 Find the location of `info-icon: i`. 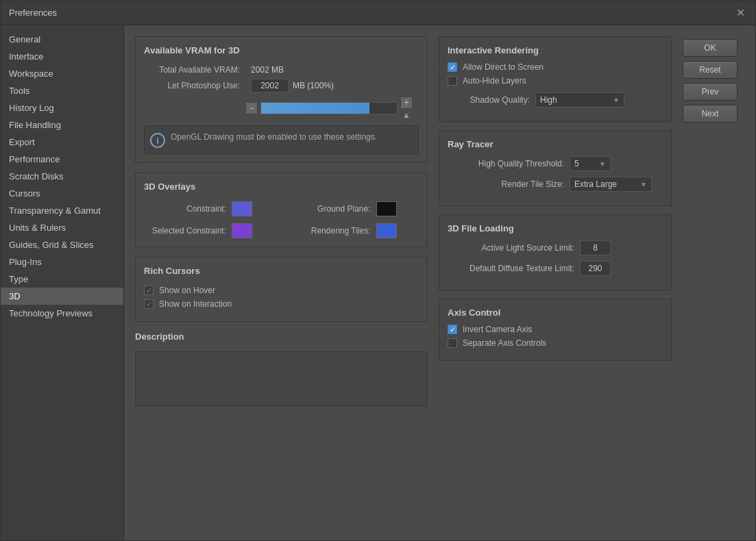

info-icon: i is located at coordinates (158, 140).